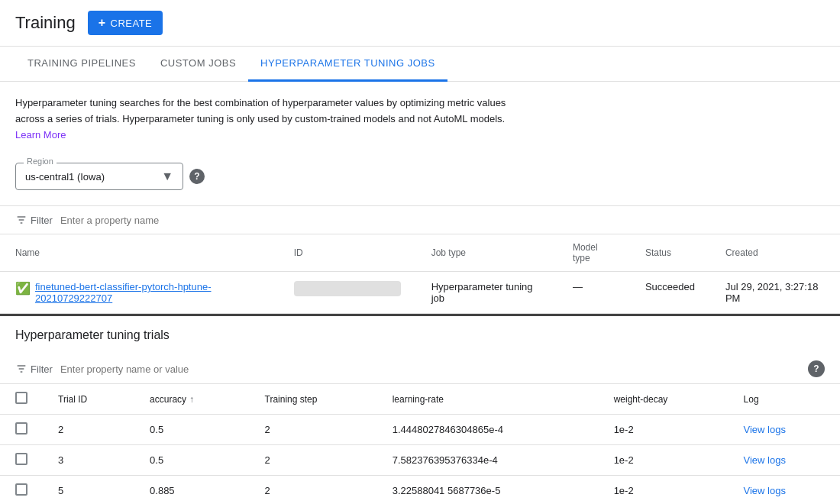 The height and width of the screenshot is (504, 840). What do you see at coordinates (41, 220) in the screenshot?
I see `filter-label: Filter` at bounding box center [41, 220].